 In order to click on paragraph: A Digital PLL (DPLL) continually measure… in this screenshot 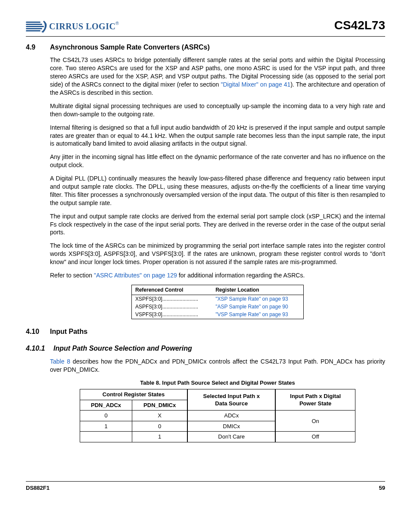, I will do `click(218, 191)`.